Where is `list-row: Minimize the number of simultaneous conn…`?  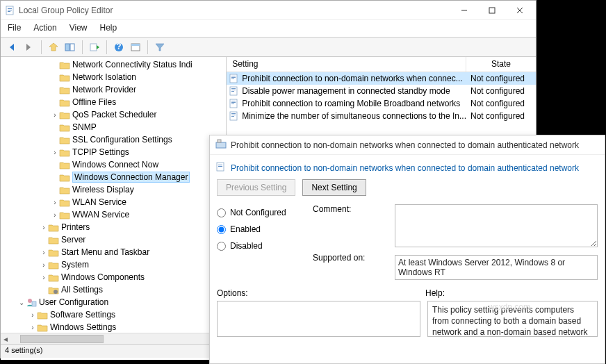
list-row: Minimize the number of simultaneous conn… is located at coordinates (381, 116).